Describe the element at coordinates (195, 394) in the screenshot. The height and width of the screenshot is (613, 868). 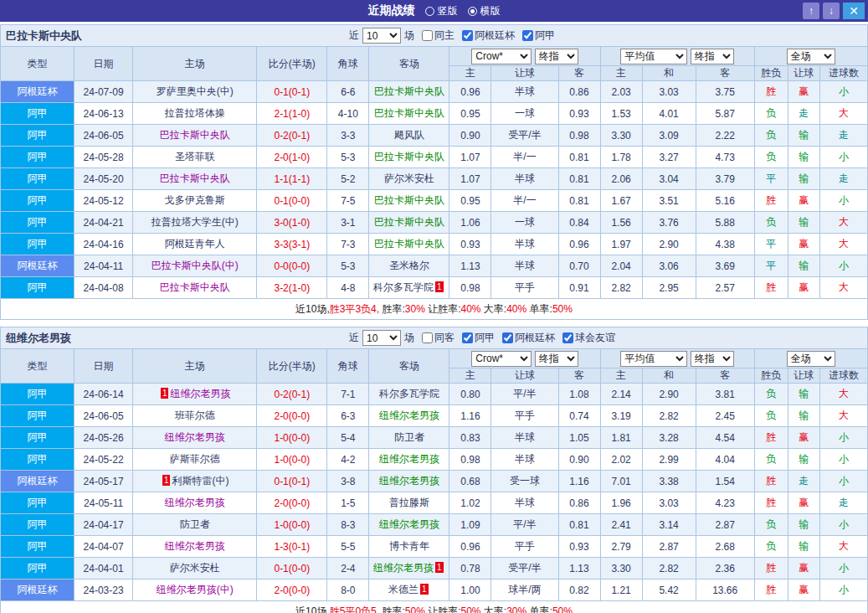
I see `home-team-cell: 1纽维尔老男孩` at that location.